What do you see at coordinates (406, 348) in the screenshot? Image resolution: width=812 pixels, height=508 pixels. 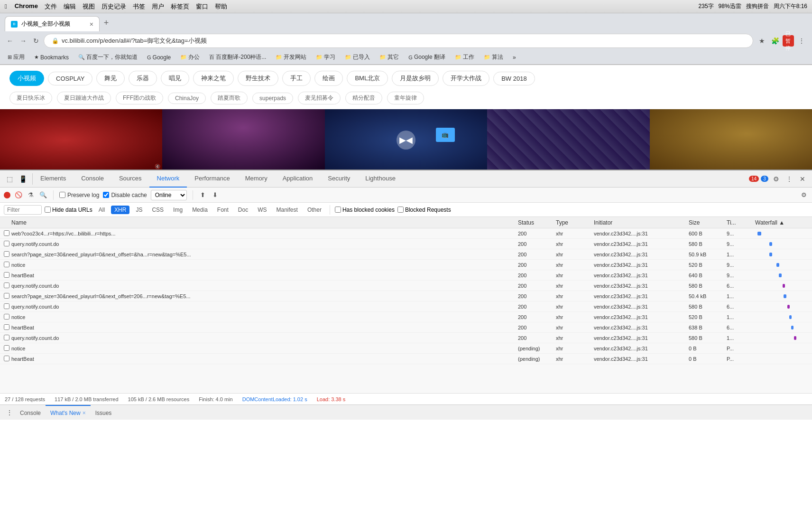 I see `table-row: notice (pending) xhr vendor.c23d342....j…` at bounding box center [406, 348].